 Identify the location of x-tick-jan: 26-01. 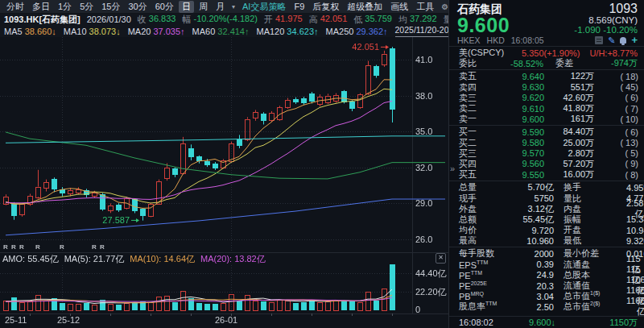
(226, 320).